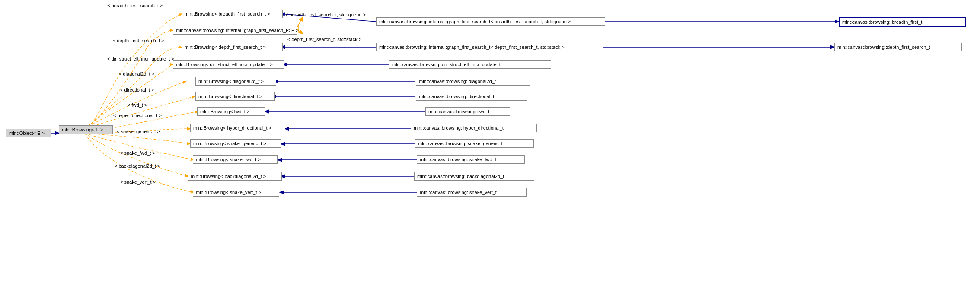 Image resolution: width=980 pixels, height=290 pixels. What do you see at coordinates (232, 47) in the screenshot?
I see `node-browsing-dfs: mln::Browsing< depth_first_search_t >` at bounding box center [232, 47].